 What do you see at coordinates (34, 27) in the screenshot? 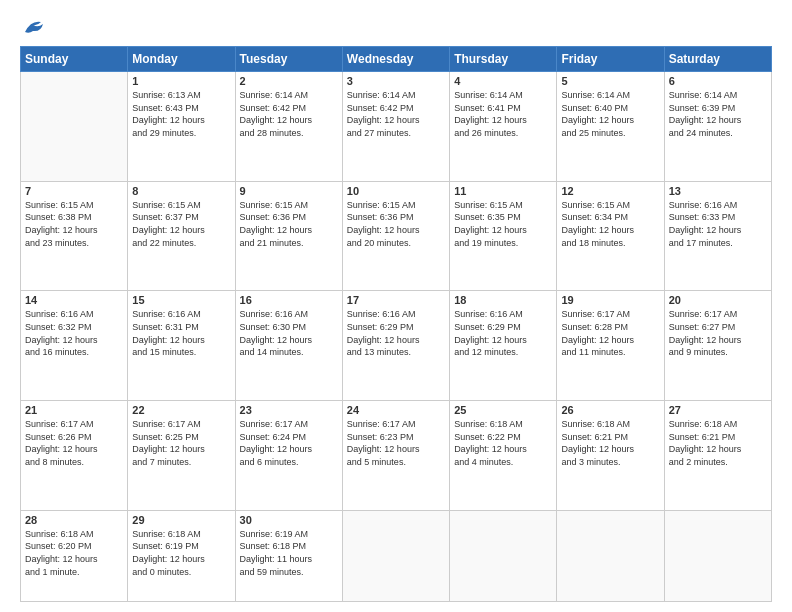
I see `logo-bird-icon` at bounding box center [34, 27].